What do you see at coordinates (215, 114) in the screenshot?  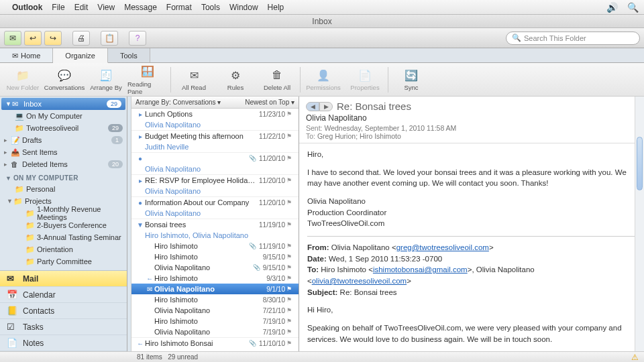 I see `conversation-row: ▸Lunch Options11/23/10⚑` at bounding box center [215, 114].